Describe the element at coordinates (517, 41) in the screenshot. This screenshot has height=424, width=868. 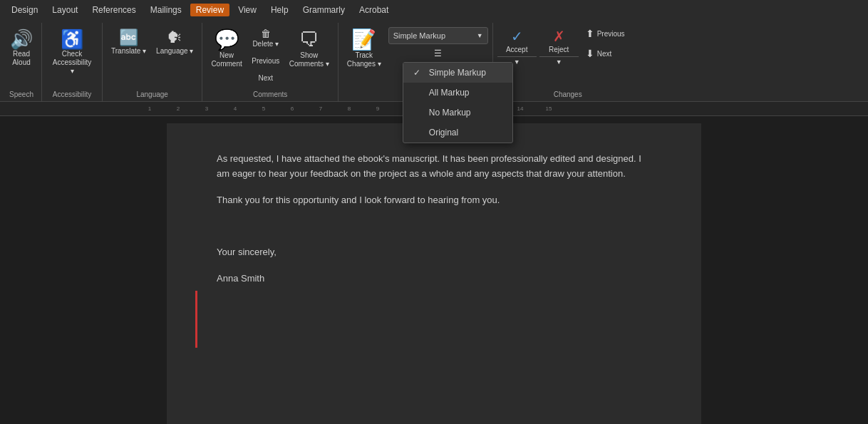
I see `accept-button: ✓ Accept` at that location.